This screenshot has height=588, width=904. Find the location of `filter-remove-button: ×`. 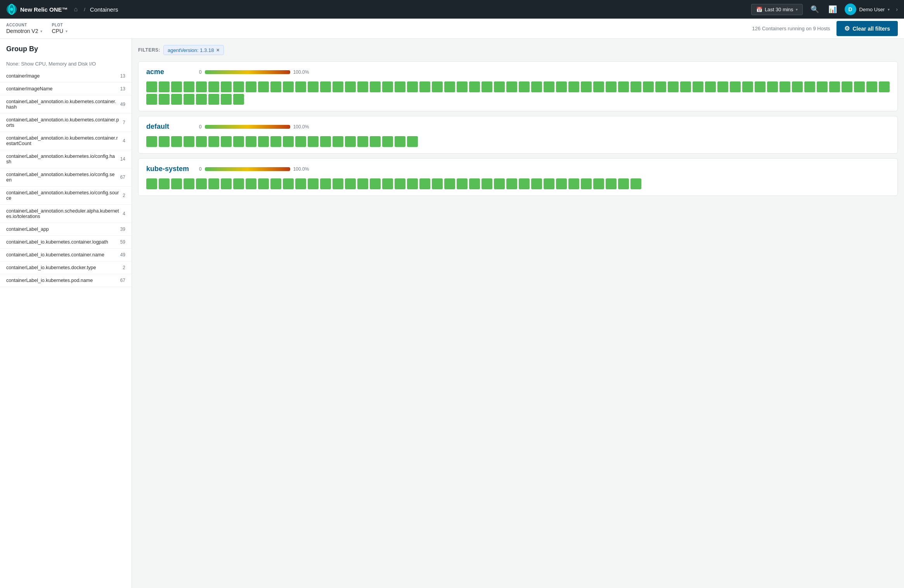

filter-remove-button: × is located at coordinates (218, 50).